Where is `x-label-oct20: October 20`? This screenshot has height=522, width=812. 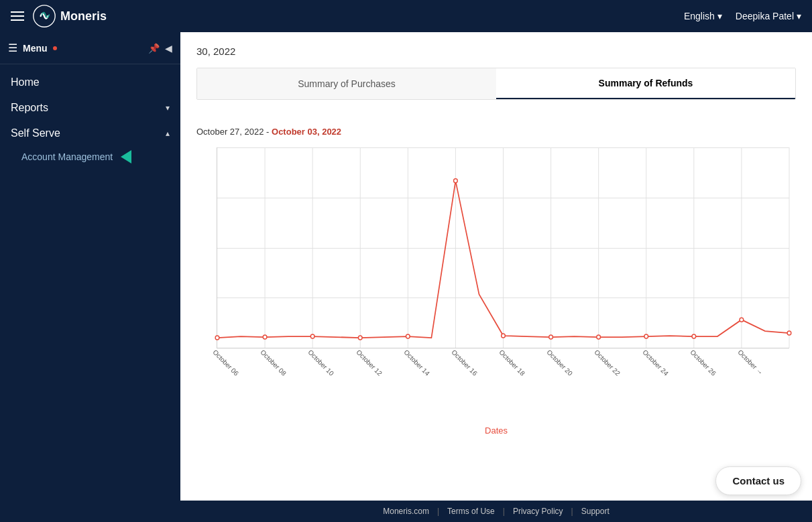 x-label-oct20: October 20 is located at coordinates (559, 363).